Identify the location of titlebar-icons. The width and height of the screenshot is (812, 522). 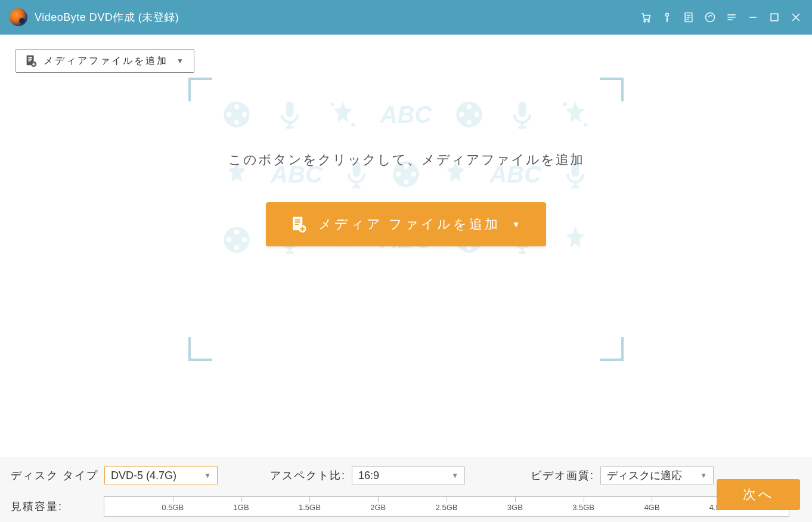
(721, 17).